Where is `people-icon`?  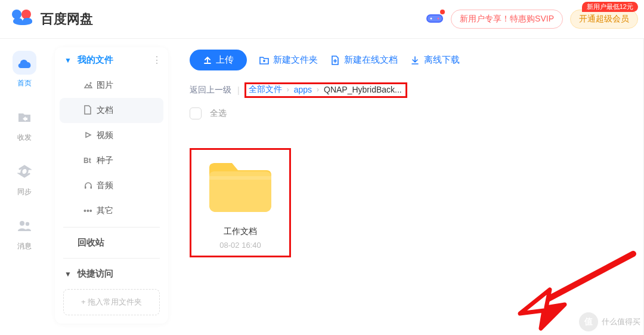 people-icon is located at coordinates (24, 226).